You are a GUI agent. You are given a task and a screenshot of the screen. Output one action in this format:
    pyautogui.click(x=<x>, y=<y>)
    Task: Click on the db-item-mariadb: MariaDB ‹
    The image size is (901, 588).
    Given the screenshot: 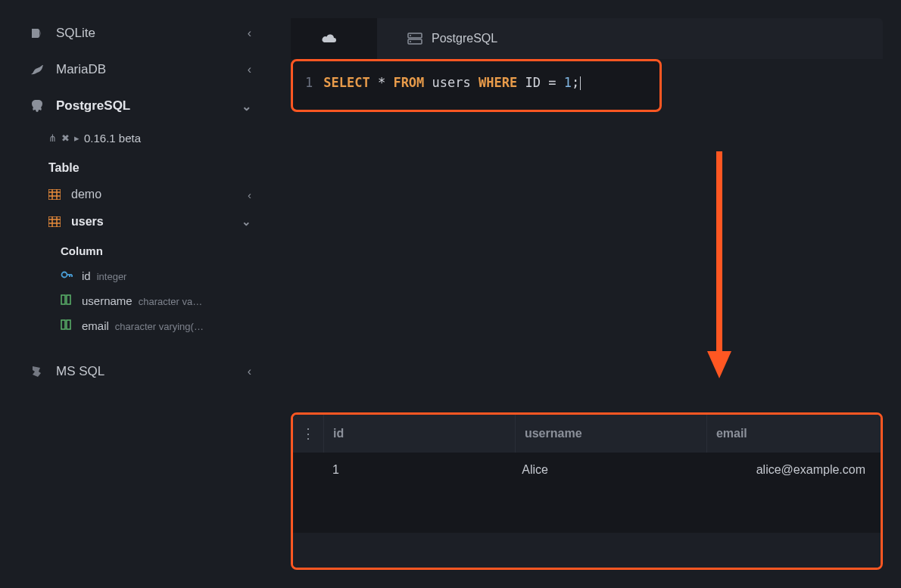 What is the action you would take?
    pyautogui.click(x=136, y=70)
    